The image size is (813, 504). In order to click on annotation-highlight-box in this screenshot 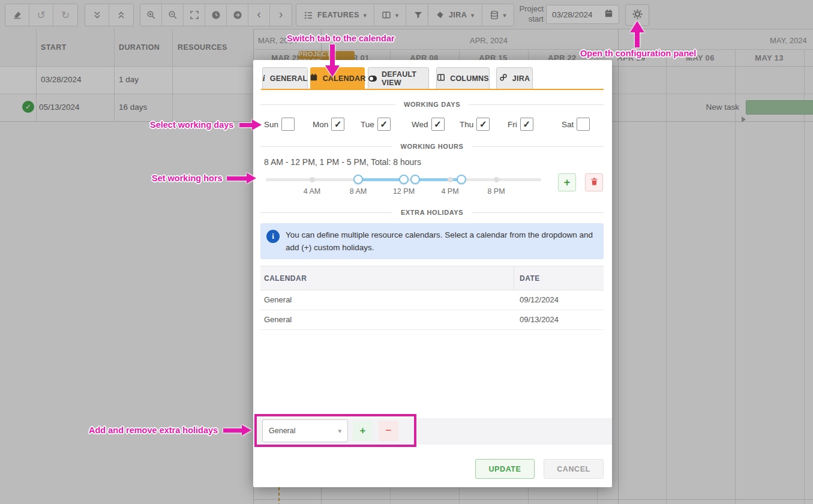, I will do `click(335, 431)`.